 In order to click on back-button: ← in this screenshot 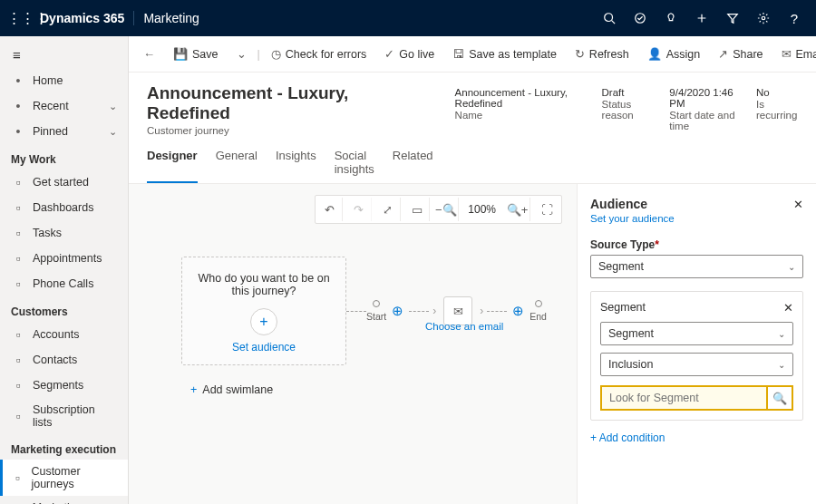, I will do `click(149, 54)`.